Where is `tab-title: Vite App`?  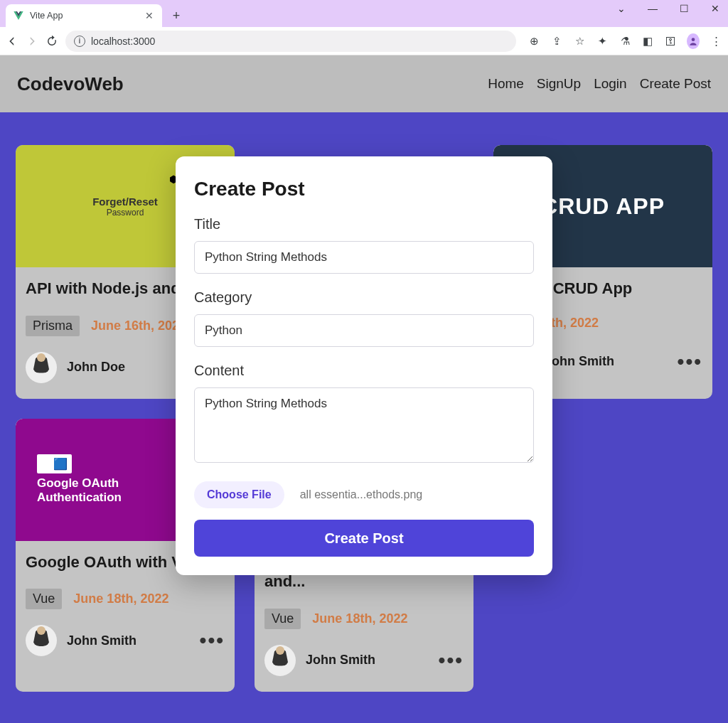 tab-title: Vite App is located at coordinates (46, 16).